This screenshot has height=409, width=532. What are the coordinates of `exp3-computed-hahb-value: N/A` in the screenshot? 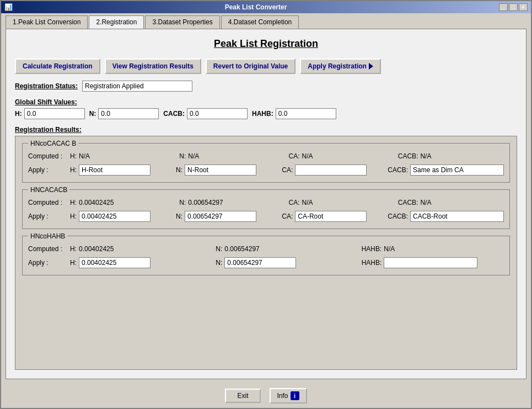 It's located at (389, 249).